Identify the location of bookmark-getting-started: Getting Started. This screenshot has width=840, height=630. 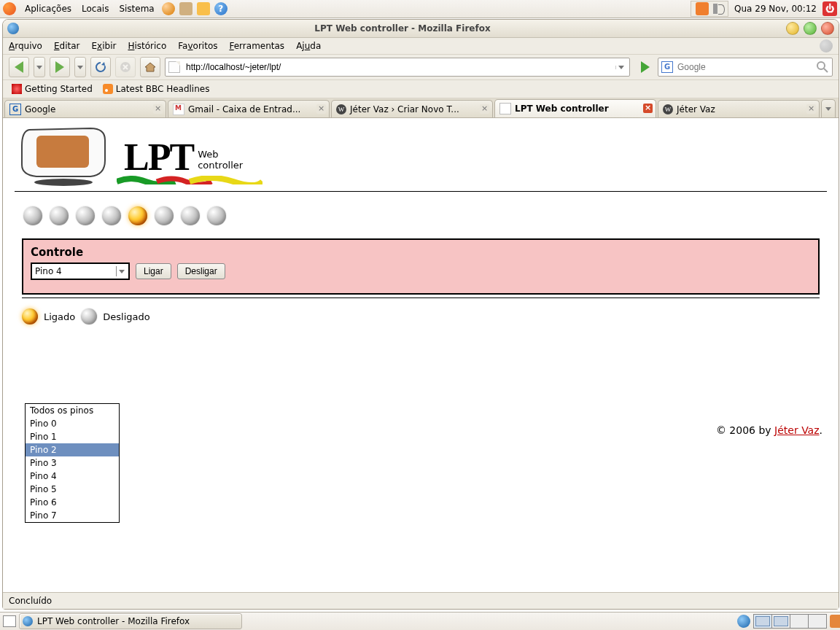
(52, 89).